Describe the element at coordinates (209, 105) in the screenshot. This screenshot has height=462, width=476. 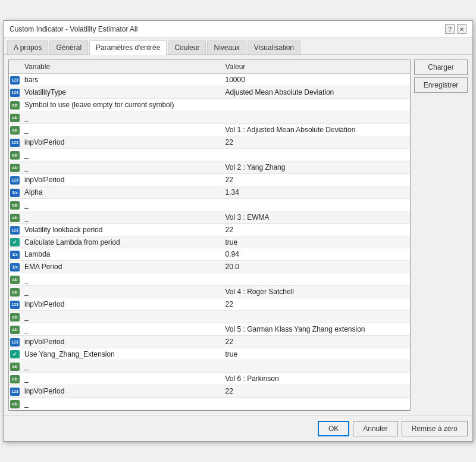
I see `table-row: abSymbol to use (leave empty for current…` at that location.